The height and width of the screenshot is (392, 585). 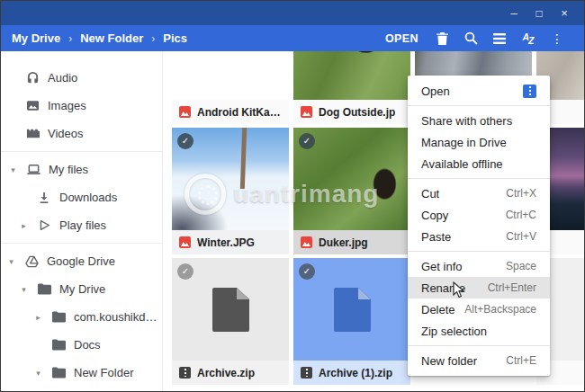 What do you see at coordinates (99, 38) in the screenshot?
I see `breadcrumb: My Drive › New Folder › Pics` at bounding box center [99, 38].